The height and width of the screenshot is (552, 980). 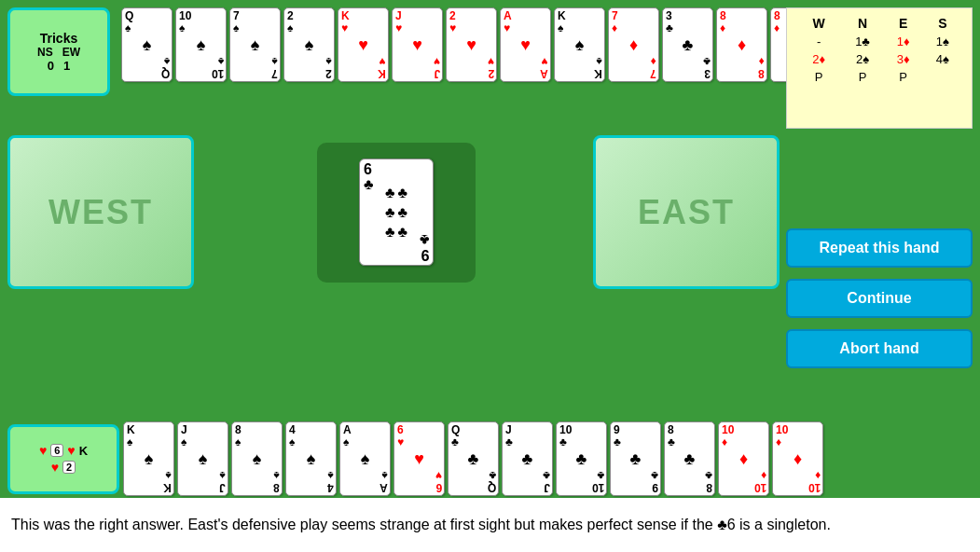 What do you see at coordinates (819, 23) in the screenshot?
I see `bid-header-w: W` at bounding box center [819, 23].